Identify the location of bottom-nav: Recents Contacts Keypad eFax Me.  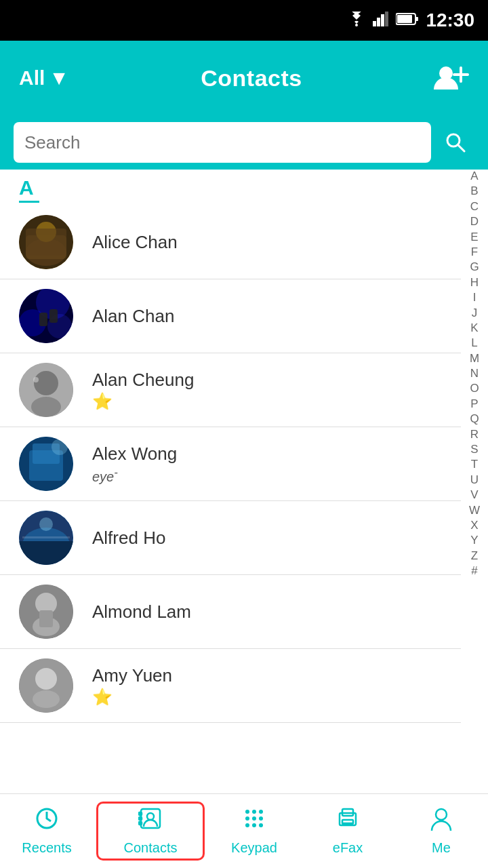
(244, 831).